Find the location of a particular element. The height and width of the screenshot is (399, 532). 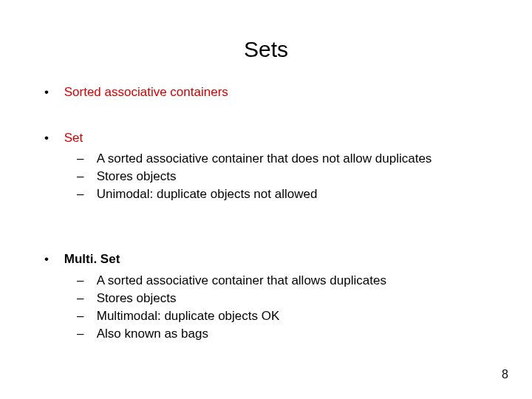

slide-title: Sets is located at coordinates (266, 50).